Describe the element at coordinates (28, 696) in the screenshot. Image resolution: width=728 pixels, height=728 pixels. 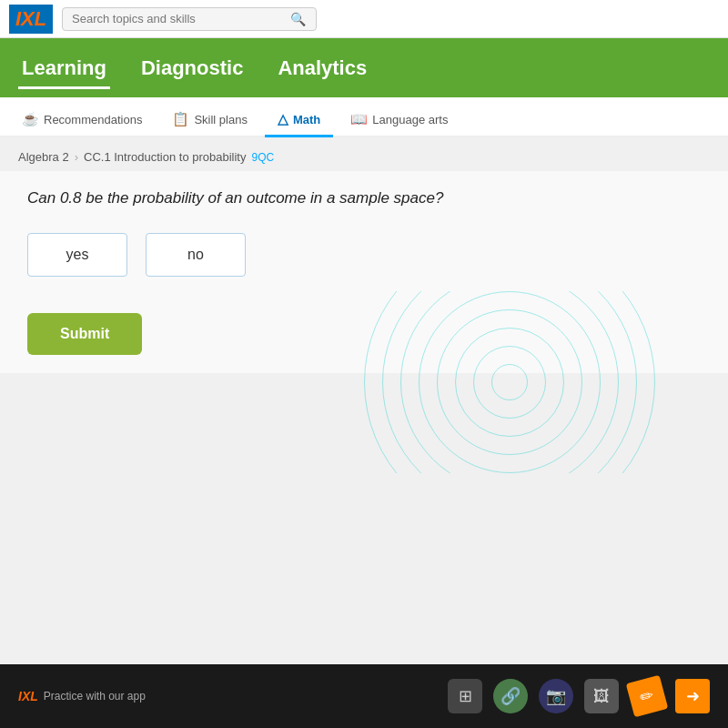
I see `ixl-logo-bottom: IXL` at that location.